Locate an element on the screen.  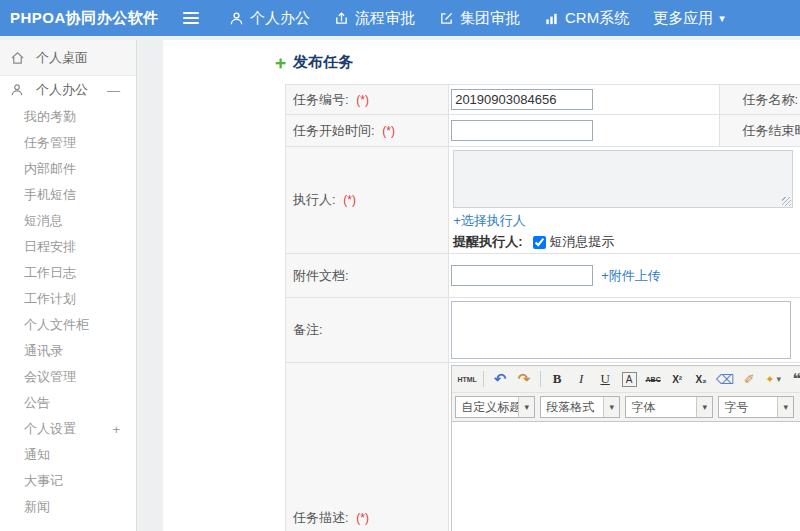
sidebar-item-short-message: 短消息 is located at coordinates (68, 221).